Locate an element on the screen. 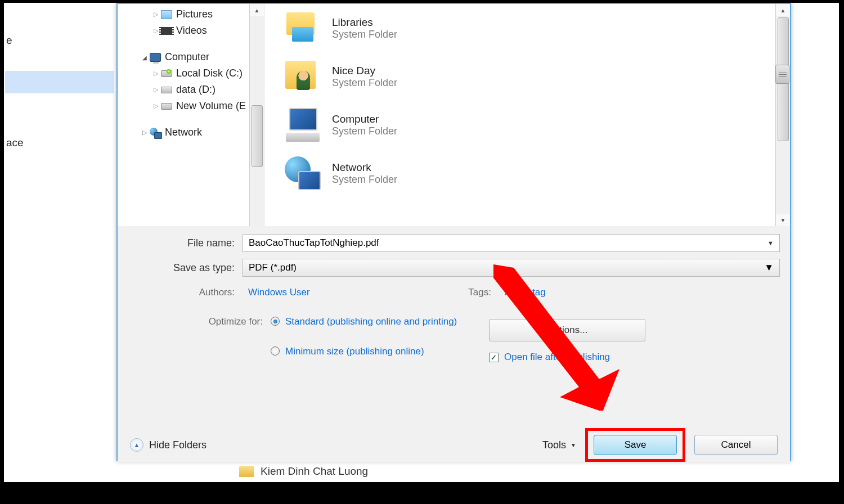 The height and width of the screenshot is (504, 844). optimize-minimum-radio: Minimum size (publishing online) is located at coordinates (372, 352).